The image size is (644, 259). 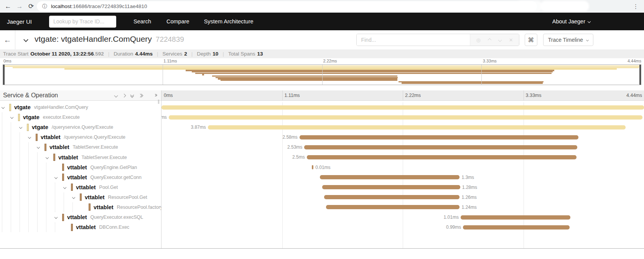 I want to click on span-timeline-row: 1.26ms, so click(x=403, y=197).